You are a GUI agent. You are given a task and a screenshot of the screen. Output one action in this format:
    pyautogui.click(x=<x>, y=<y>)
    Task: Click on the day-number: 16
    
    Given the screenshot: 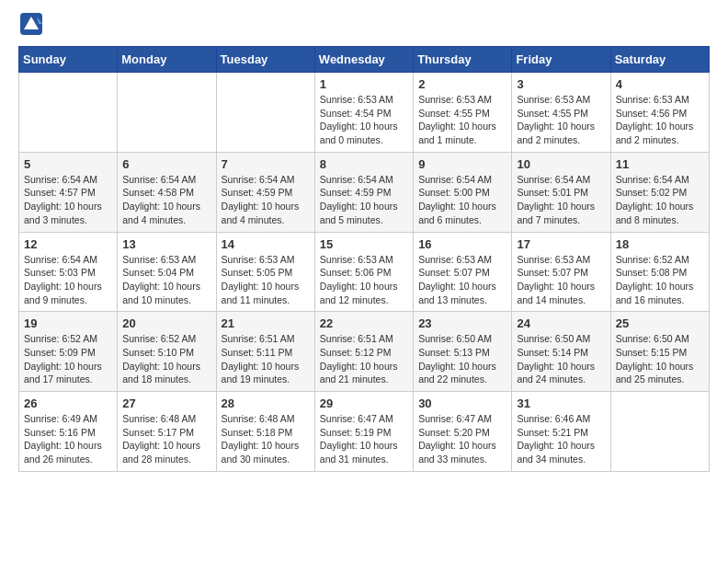 What is the action you would take?
    pyautogui.click(x=462, y=245)
    